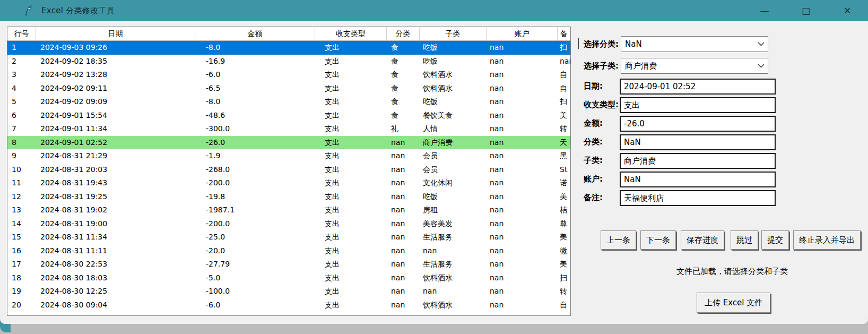 The height and width of the screenshot is (334, 868). What do you see at coordinates (22, 34) in the screenshot?
I see `column-header: 行号` at bounding box center [22, 34].